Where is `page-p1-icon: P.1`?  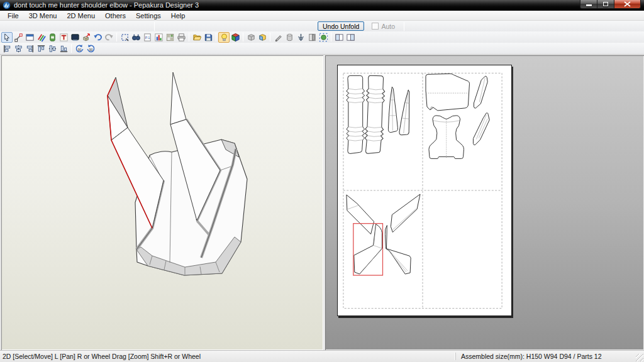 page-p1-icon: P.1 is located at coordinates (147, 38).